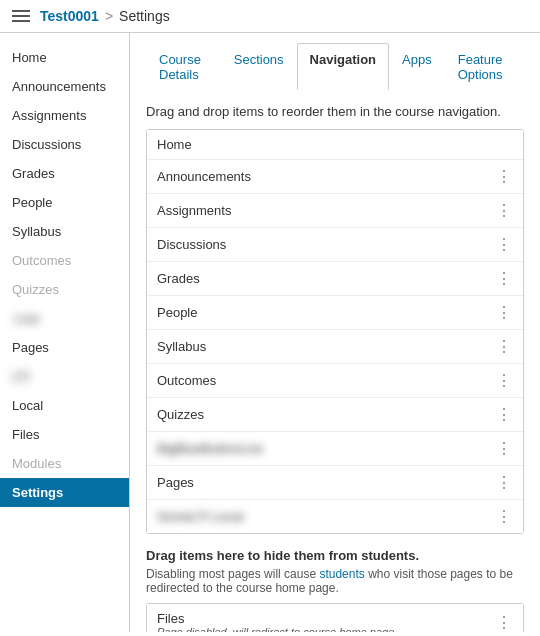  What do you see at coordinates (200, 516) in the screenshot?
I see `nav-item-name: SomeLTI Local` at bounding box center [200, 516].